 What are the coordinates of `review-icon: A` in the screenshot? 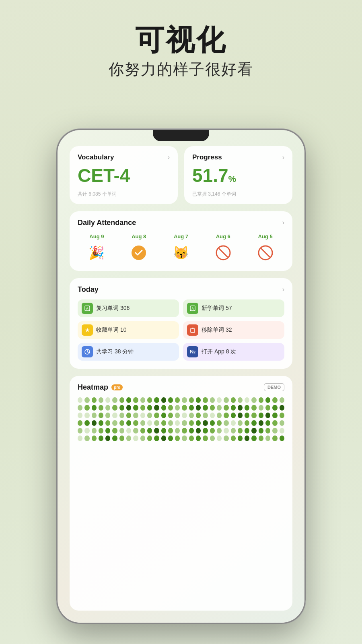 It's located at (87, 308).